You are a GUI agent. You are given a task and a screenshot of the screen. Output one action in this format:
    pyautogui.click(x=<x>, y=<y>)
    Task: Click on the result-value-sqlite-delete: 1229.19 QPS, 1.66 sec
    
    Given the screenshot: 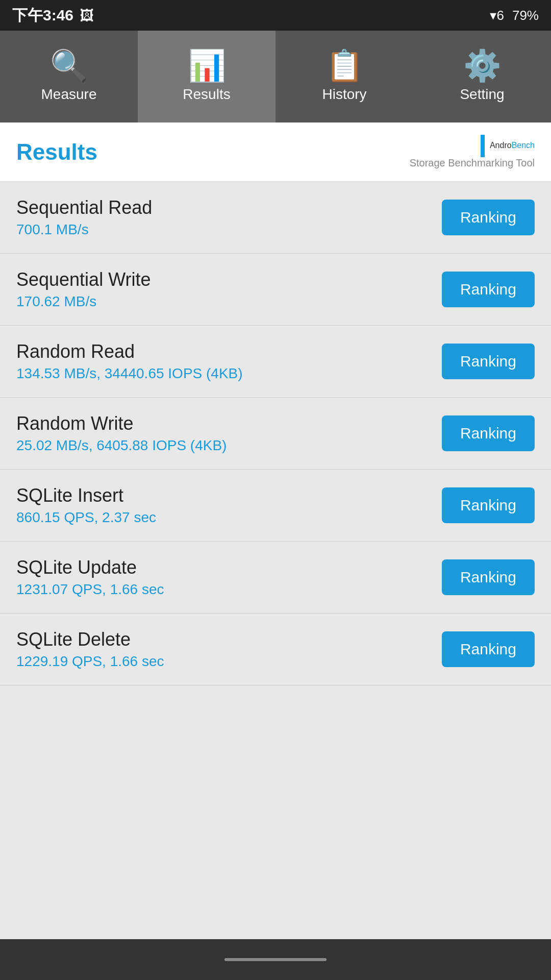 What is the action you would take?
    pyautogui.click(x=229, y=662)
    